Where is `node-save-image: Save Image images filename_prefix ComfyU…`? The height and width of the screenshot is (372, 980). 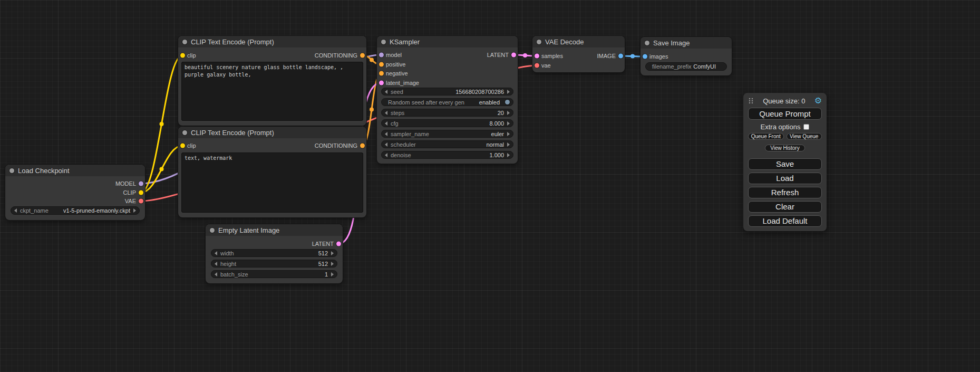 node-save-image: Save Image images filename_prefix ComfyU… is located at coordinates (686, 56).